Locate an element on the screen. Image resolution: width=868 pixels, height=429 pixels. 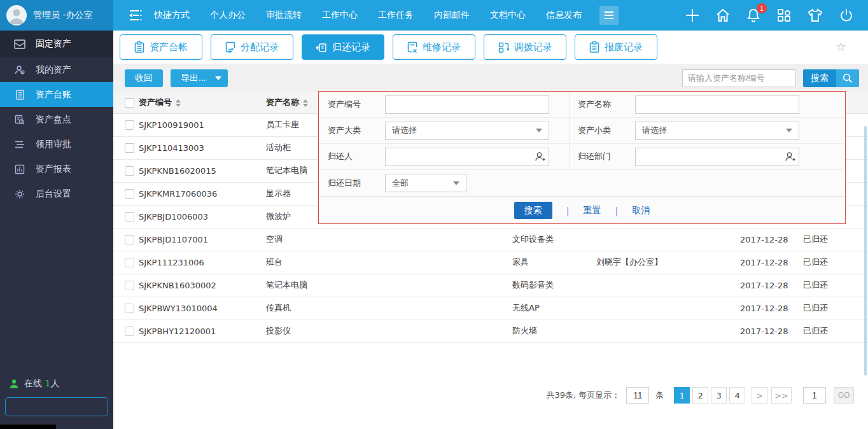
sidebar-item-asset-reports: 资产报表 is located at coordinates (57, 169).